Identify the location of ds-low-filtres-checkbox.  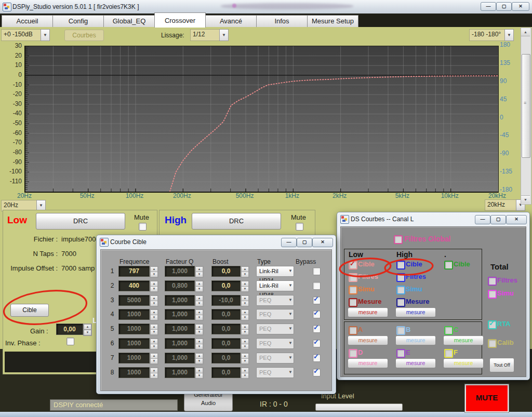
(353, 277).